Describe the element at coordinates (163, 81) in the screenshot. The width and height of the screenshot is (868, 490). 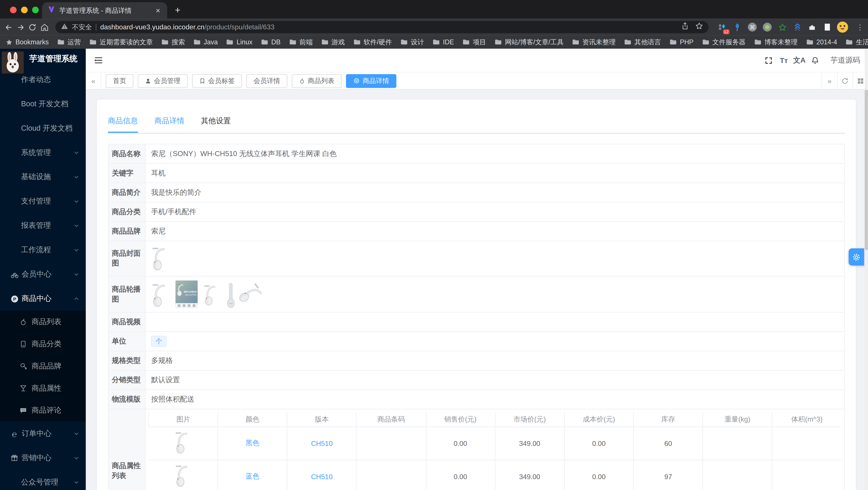
I see `tag-member-管理: 会员管理` at that location.